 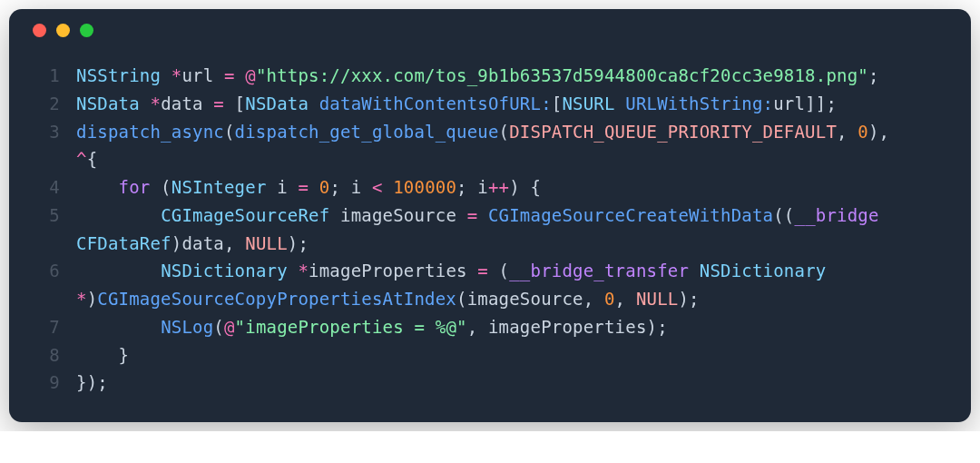 What do you see at coordinates (456, 271) in the screenshot?
I see `code-content: NSDictionary *imageProperties = (__bridg…` at bounding box center [456, 271].